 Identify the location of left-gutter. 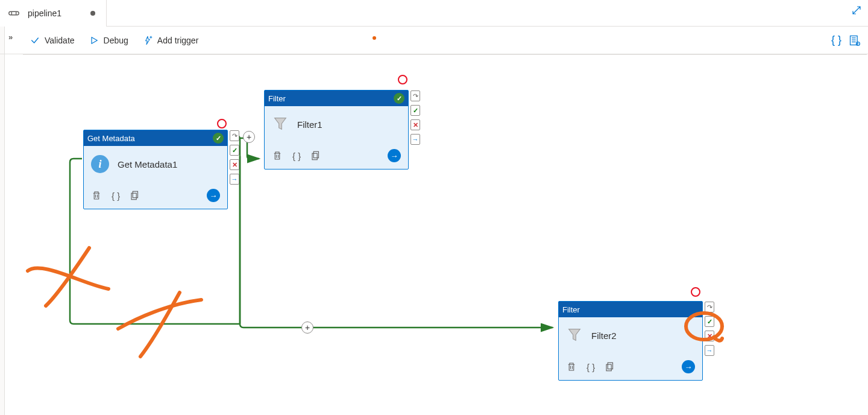
(2, 208).